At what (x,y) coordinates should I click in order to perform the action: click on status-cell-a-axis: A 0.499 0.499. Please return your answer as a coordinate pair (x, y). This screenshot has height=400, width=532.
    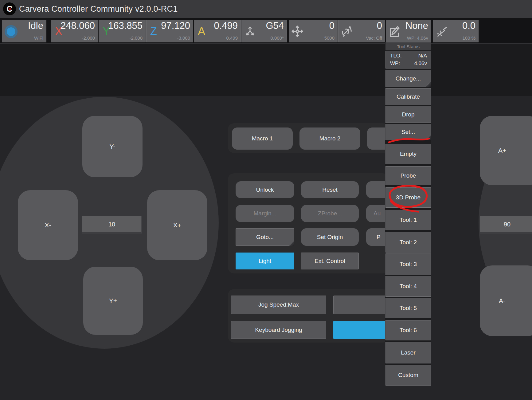
    Looking at the image, I should click on (217, 31).